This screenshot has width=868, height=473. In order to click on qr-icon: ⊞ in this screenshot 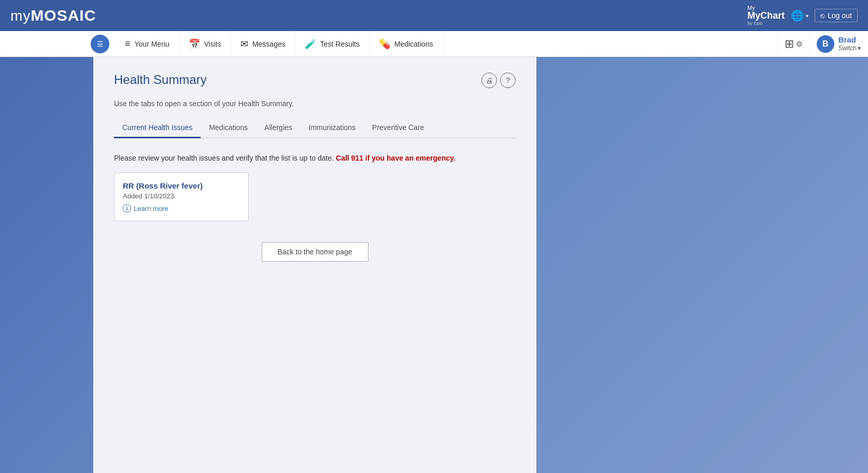, I will do `click(789, 44)`.